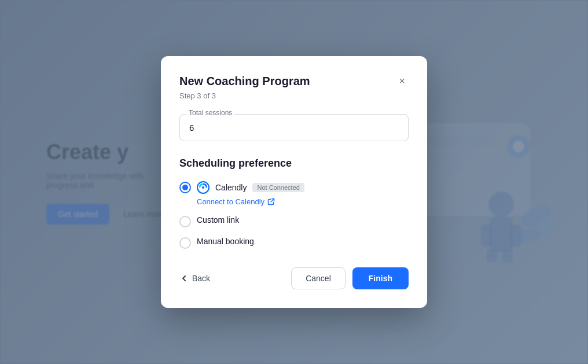 The width and height of the screenshot is (588, 364). What do you see at coordinates (231, 187) in the screenshot?
I see `calendly-label: Calendly` at bounding box center [231, 187].